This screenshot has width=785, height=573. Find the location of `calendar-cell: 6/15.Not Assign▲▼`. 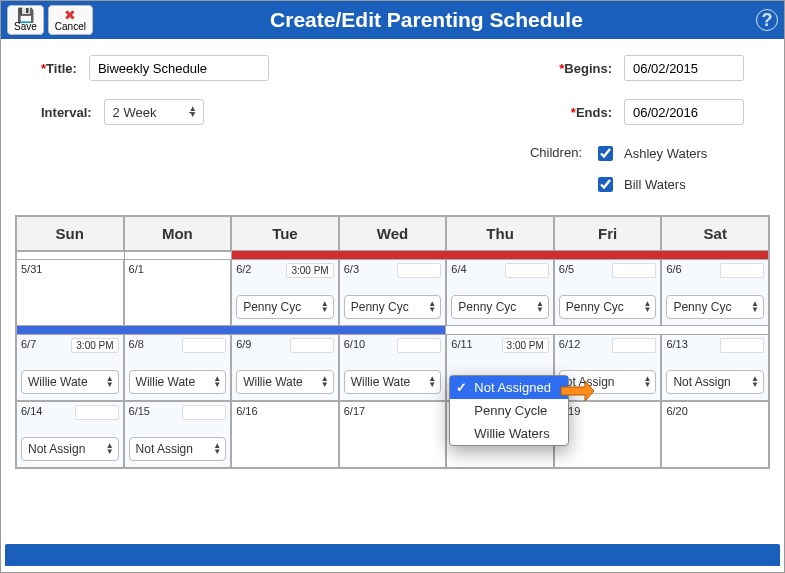

calendar-cell: 6/15.Not Assign▲▼ is located at coordinates (178, 434).